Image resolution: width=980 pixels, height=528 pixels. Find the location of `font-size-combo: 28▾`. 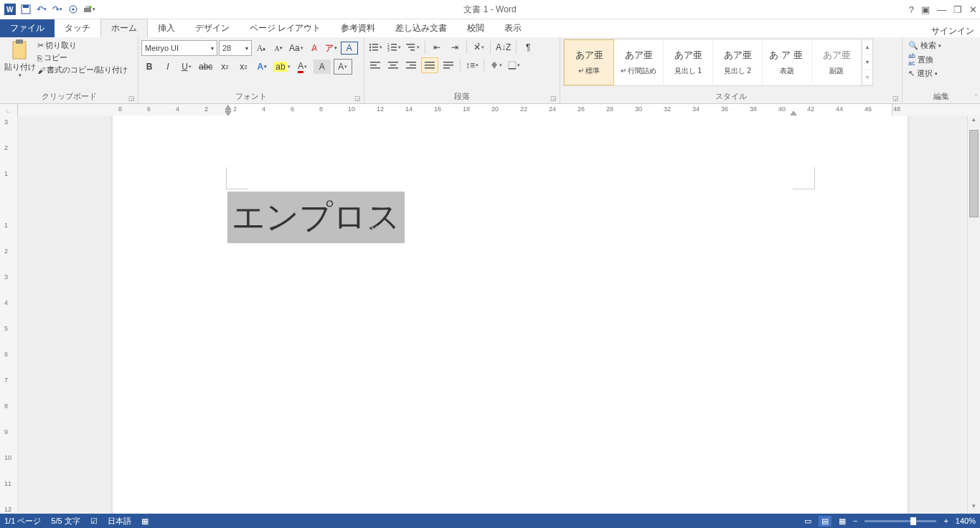

font-size-combo: 28▾ is located at coordinates (235, 48).